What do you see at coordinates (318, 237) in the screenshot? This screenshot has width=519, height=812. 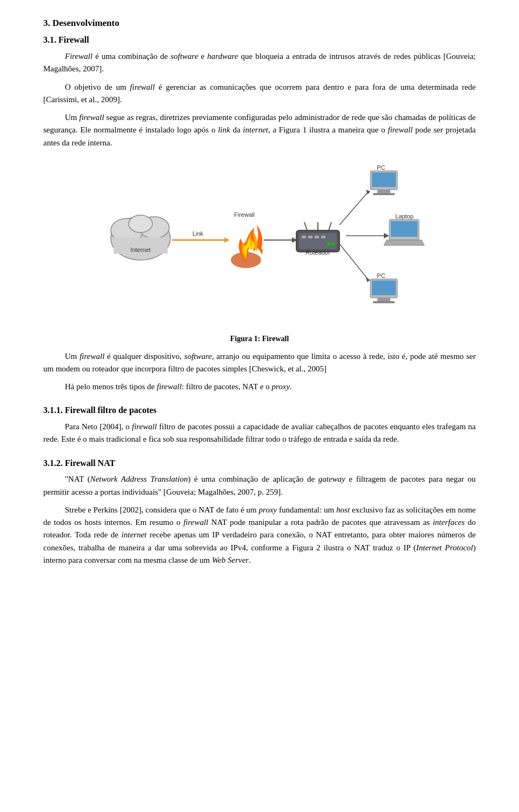 I see `roteador-icon` at bounding box center [318, 237].